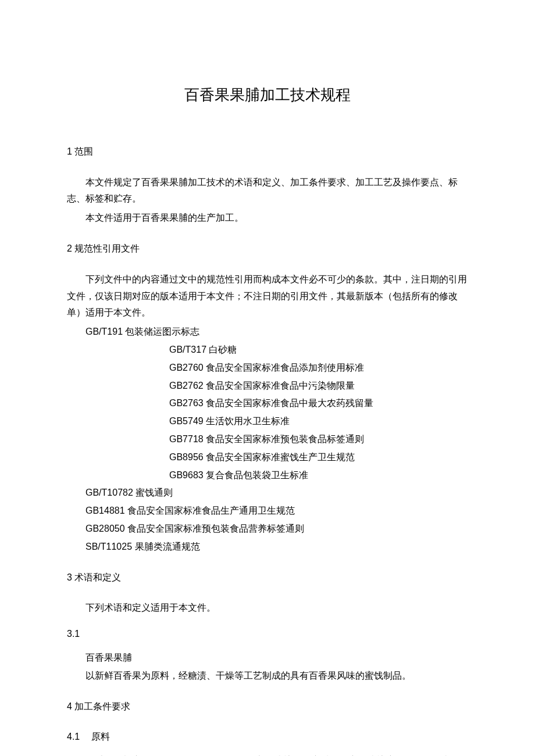 This screenshot has height=756, width=535. What do you see at coordinates (319, 386) in the screenshot?
I see `ref-item-3: GB2762 食品安全国家标准食品中污染物限量` at bounding box center [319, 386].